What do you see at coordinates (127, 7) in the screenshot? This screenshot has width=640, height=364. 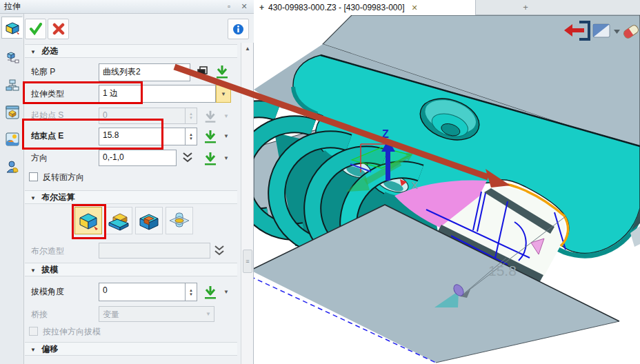 I see `dialog-titlebar: 拉伸 ▫ ✕` at bounding box center [127, 7].